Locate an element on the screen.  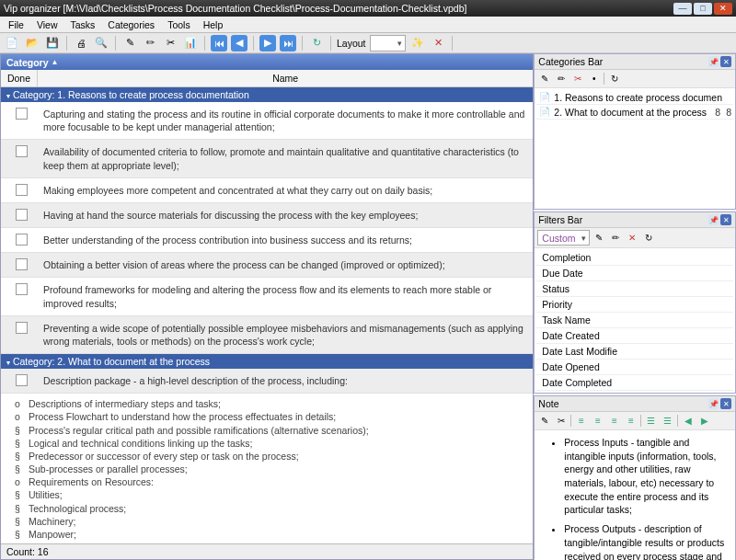
cat-del-icon: ✂ is located at coordinates (578, 79).